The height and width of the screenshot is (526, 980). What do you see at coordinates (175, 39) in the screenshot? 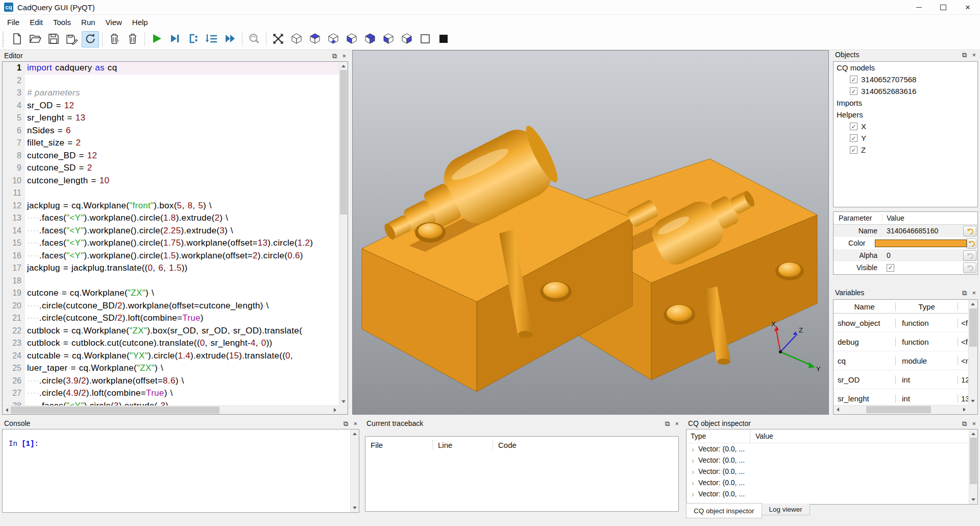
I see `debug-button` at bounding box center [175, 39].